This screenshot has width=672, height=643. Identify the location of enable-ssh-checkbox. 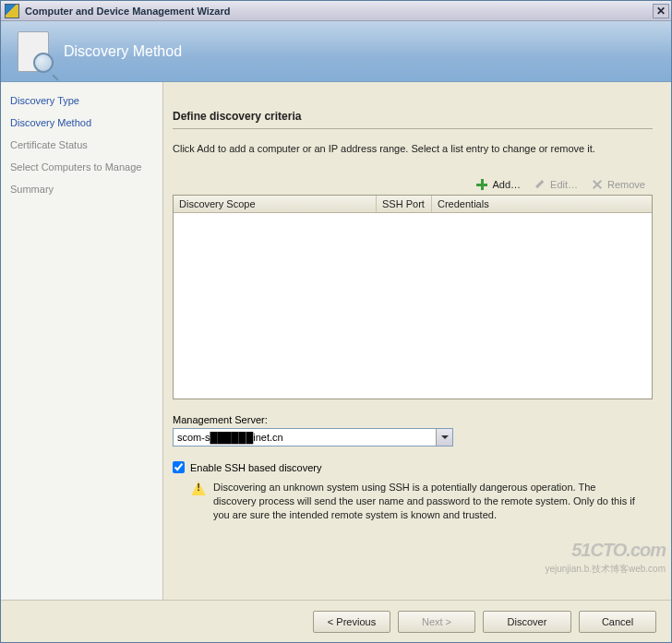
(179, 467).